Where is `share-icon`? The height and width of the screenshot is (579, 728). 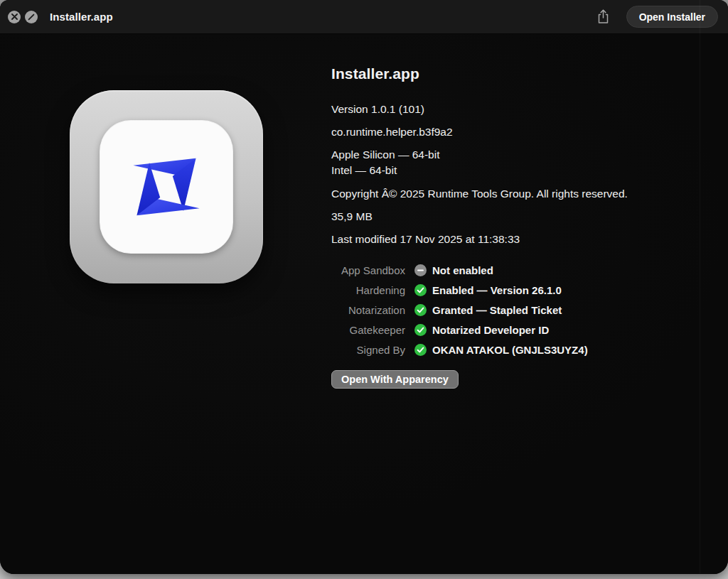
share-icon is located at coordinates (603, 17).